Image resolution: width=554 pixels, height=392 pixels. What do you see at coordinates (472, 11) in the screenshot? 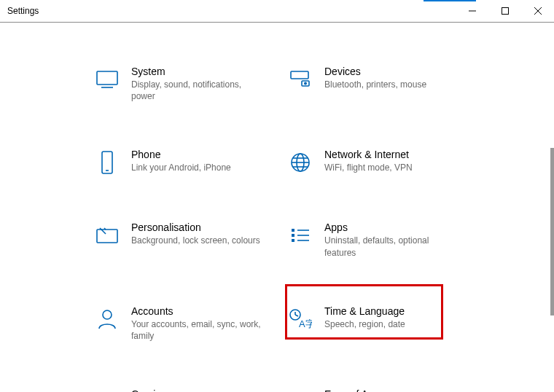
I see `minimize-button` at bounding box center [472, 11].